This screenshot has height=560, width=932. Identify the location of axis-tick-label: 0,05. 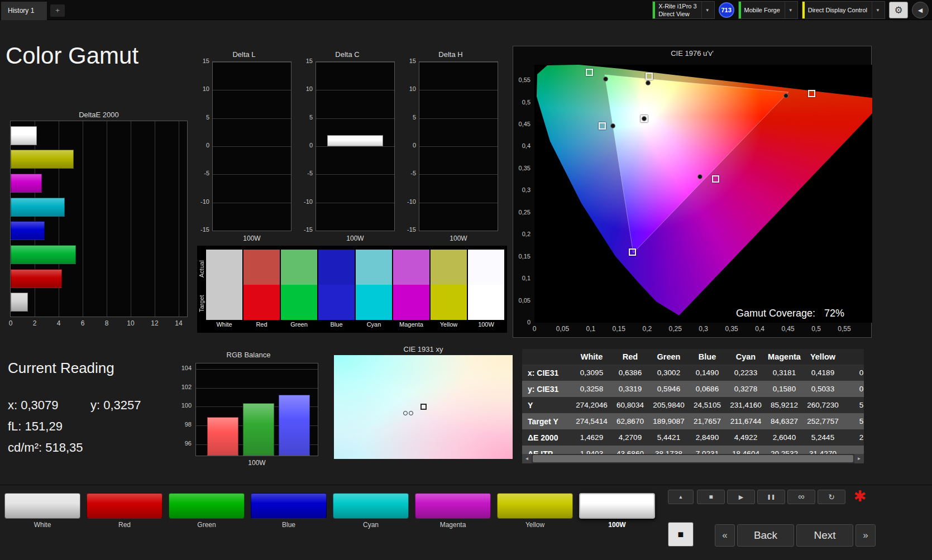
(563, 329).